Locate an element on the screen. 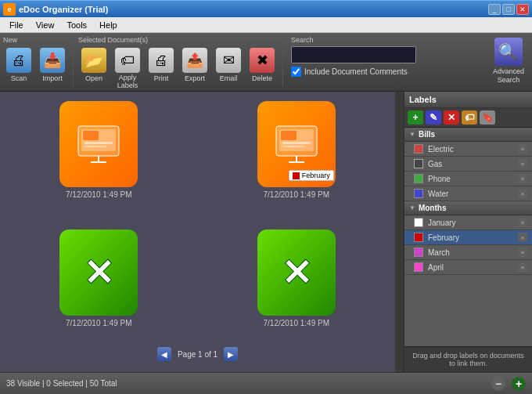 The height and width of the screenshot is (394, 532). water-handle: ≡ is located at coordinates (523, 193).